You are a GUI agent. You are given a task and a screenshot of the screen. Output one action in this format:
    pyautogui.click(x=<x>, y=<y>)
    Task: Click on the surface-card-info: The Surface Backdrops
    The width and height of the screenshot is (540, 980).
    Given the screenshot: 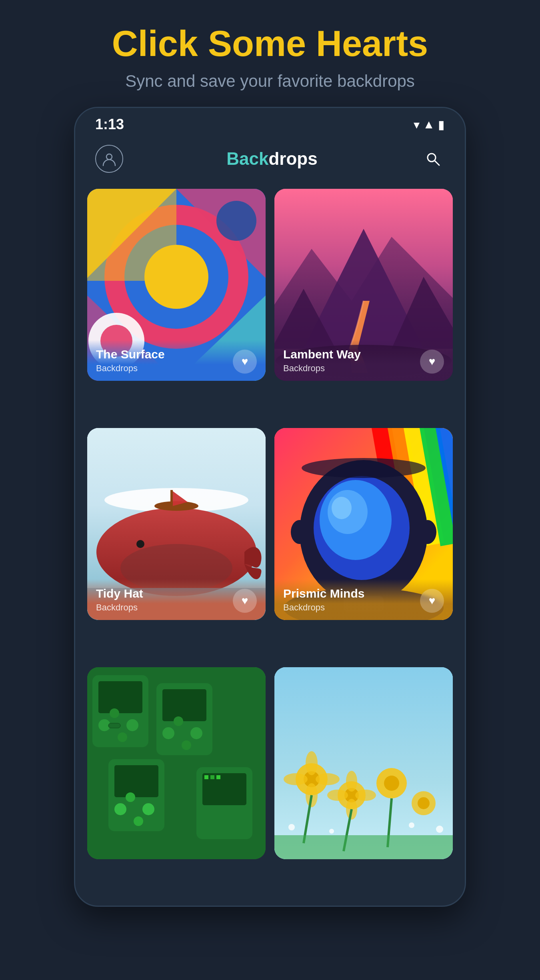 What is the action you would take?
    pyautogui.click(x=130, y=360)
    